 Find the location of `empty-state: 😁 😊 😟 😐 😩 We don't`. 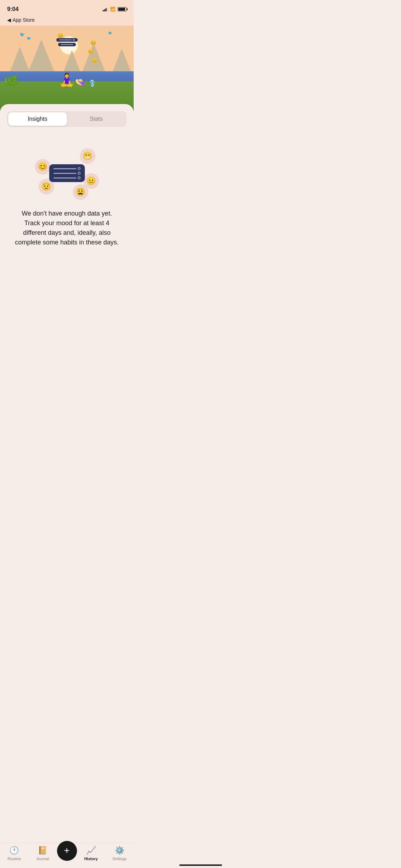

empty-state: 😁 😊 😟 😐 😩 We don't is located at coordinates (67, 196).